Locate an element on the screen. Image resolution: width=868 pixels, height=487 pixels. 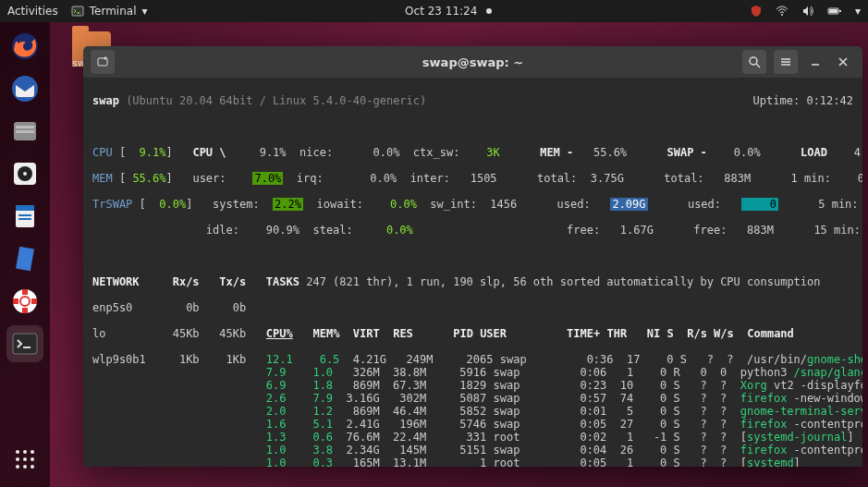
volume-icon is located at coordinates (808, 11).